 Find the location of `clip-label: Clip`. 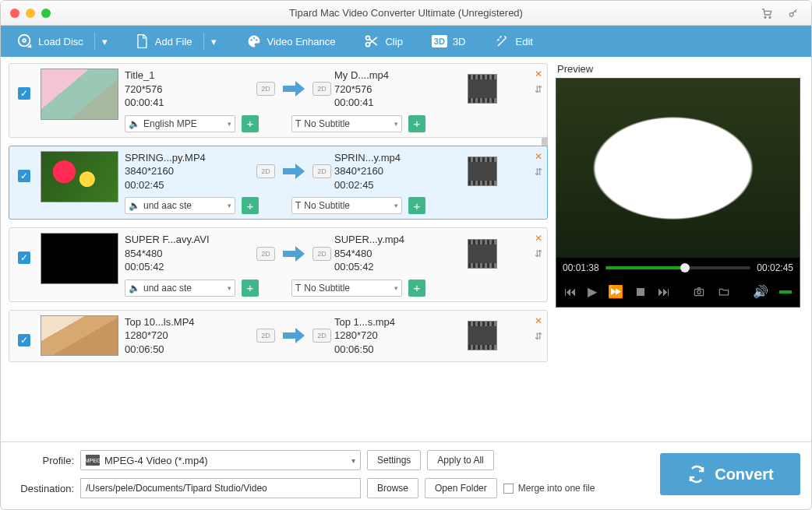

clip-label: Clip is located at coordinates (394, 42).